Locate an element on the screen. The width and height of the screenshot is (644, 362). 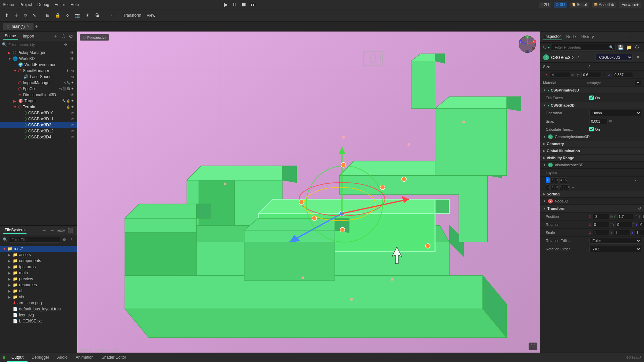
scene-tab: Scene is located at coordinates (10, 36).